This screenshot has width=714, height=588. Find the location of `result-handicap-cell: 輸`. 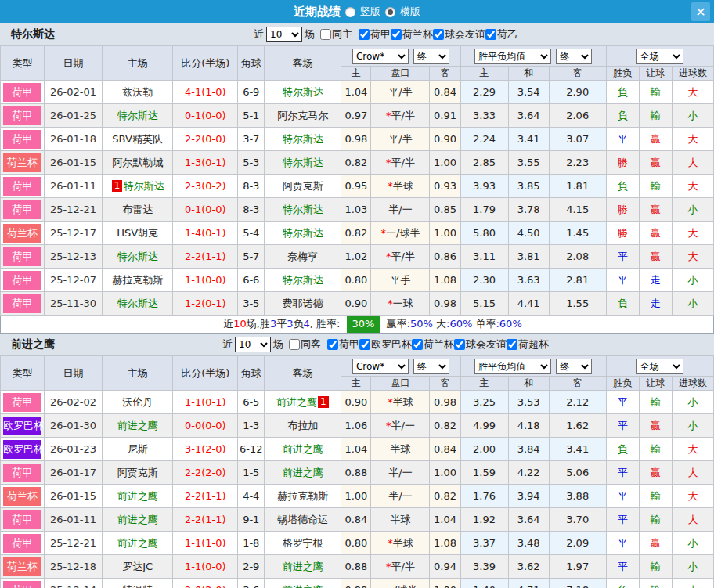

result-handicap-cell: 輸 is located at coordinates (655, 92).